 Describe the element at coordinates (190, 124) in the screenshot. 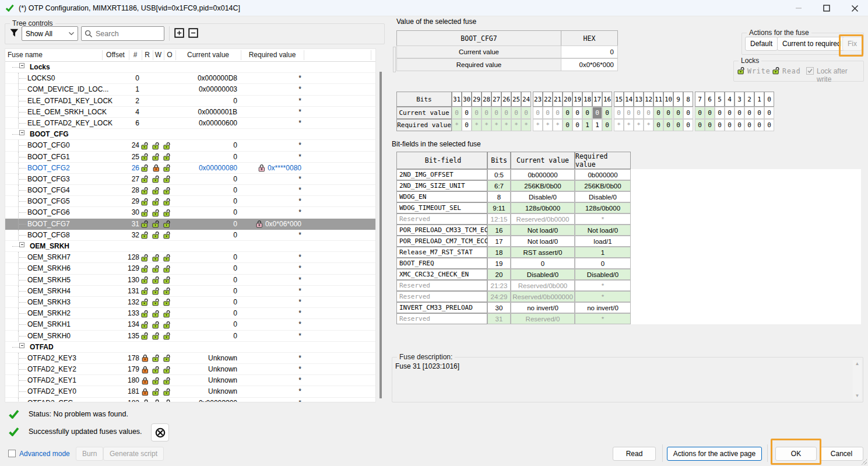

I see `fuse-row: ELE_OTFAD2_KEY_LOCK60x00000600*` at that location.